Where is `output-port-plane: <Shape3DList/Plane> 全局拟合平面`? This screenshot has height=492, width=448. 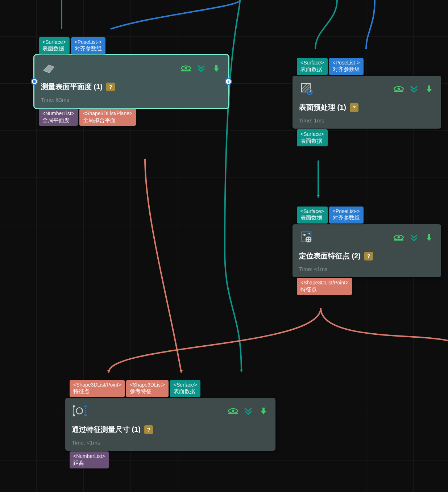 output-port-plane: <Shape3DList/Plane> 全局拟合平面 is located at coordinates (108, 117).